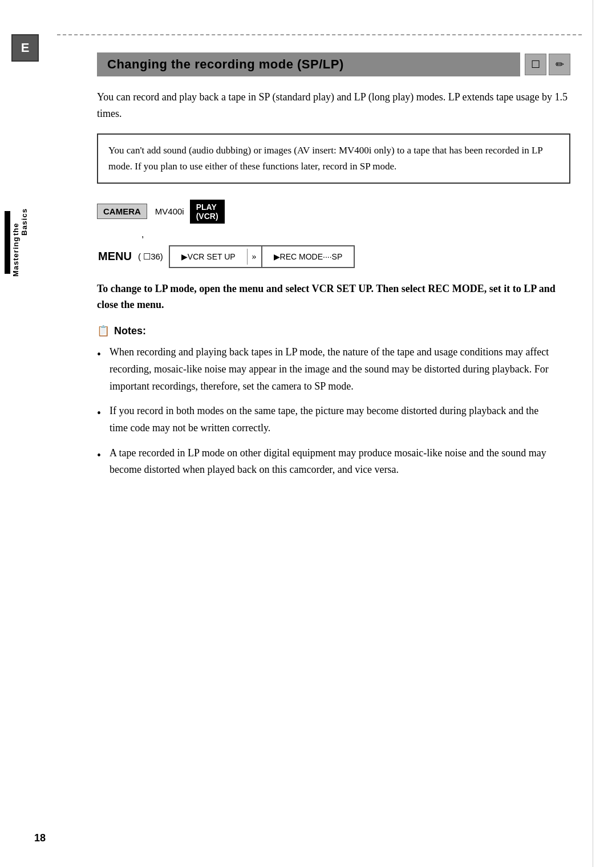 The image size is (616, 867). What do you see at coordinates (208, 212) in the screenshot?
I see `play-vcr-badge: PLAY(VCR)` at bounding box center [208, 212].